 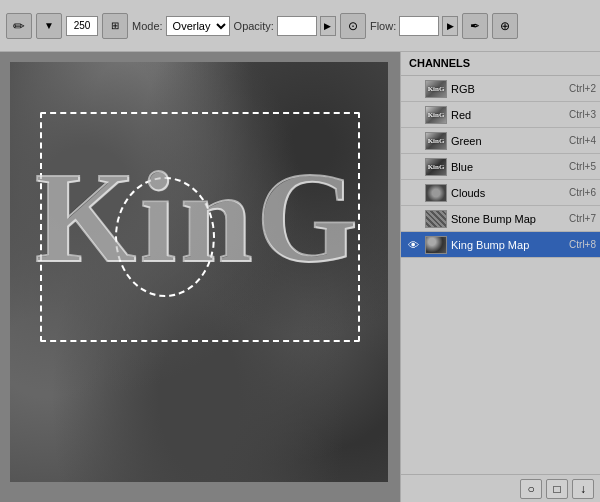 I want to click on channel-shortcut-rgb: Ctrl+2, so click(x=582, y=88).